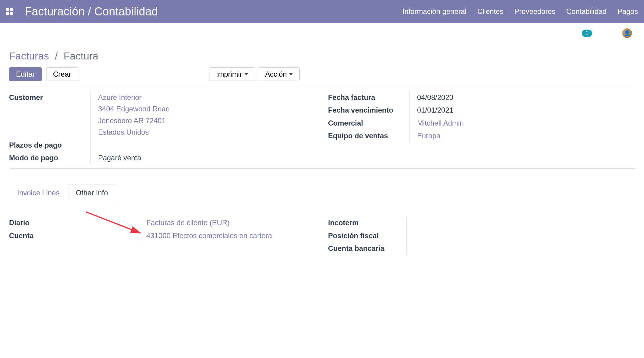 This screenshot has height=358, width=644. I want to click on nav-menu: Información general Clientes Proveedores…, so click(520, 11).